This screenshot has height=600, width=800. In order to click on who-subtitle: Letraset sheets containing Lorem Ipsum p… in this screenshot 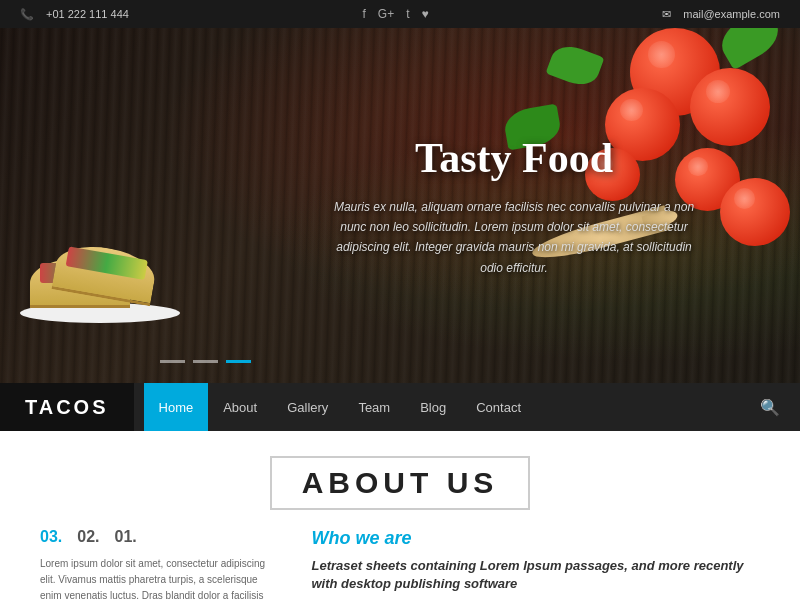, I will do `click(536, 575)`.